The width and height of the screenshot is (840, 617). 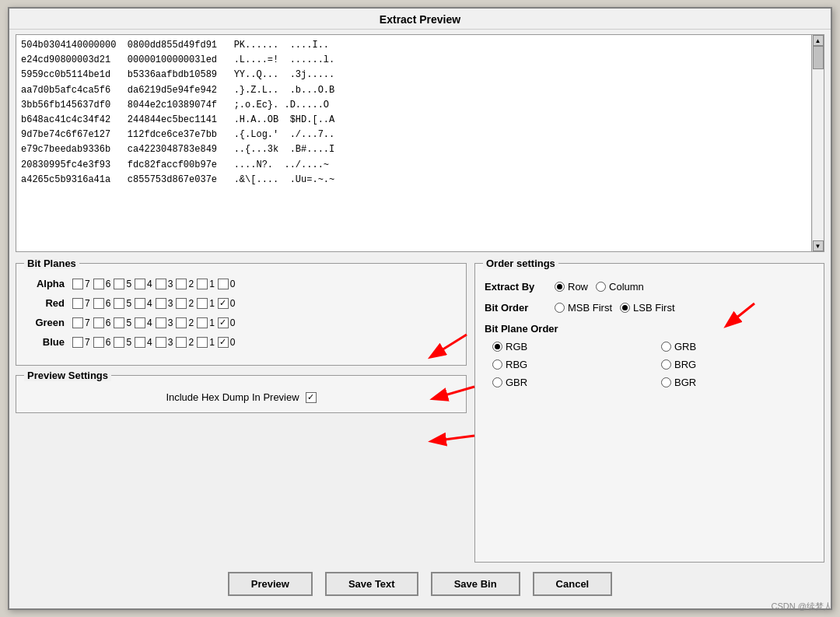 What do you see at coordinates (569, 383) in the screenshot?
I see `bpo-option-gbr: GBR` at bounding box center [569, 383].